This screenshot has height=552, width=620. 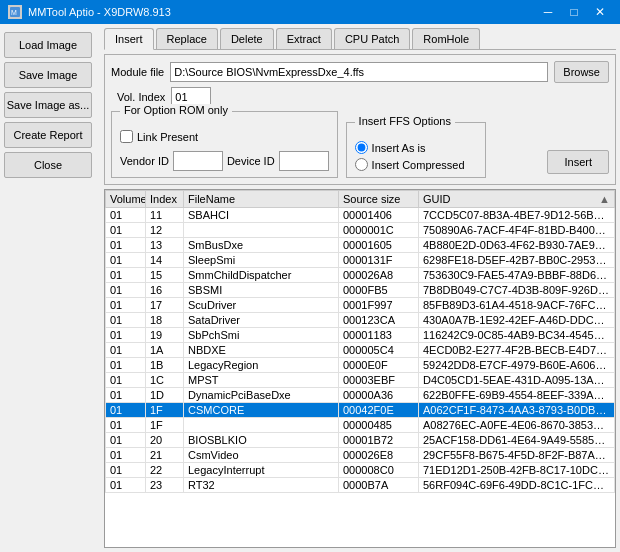 What do you see at coordinates (360, 456) in the screenshot?
I see `table-row: 0121CsmVideo000026E829CF55F8-B675-4F5D-8…` at bounding box center [360, 456].